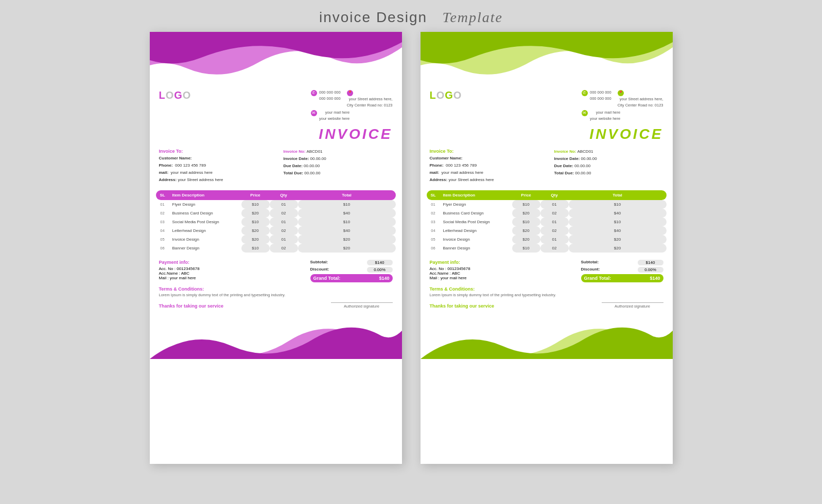  Describe the element at coordinates (433, 205) in the screenshot. I see `cell-sl: 01` at that location.